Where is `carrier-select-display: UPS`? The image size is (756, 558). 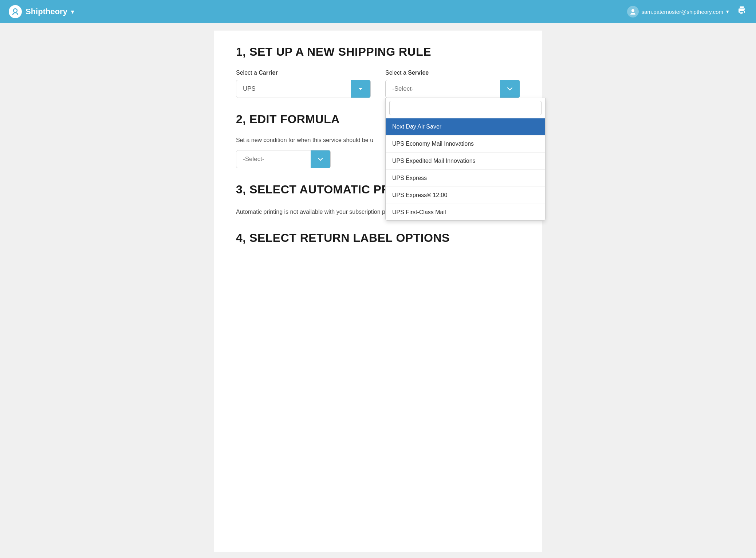
carrier-select-display: UPS is located at coordinates (294, 89).